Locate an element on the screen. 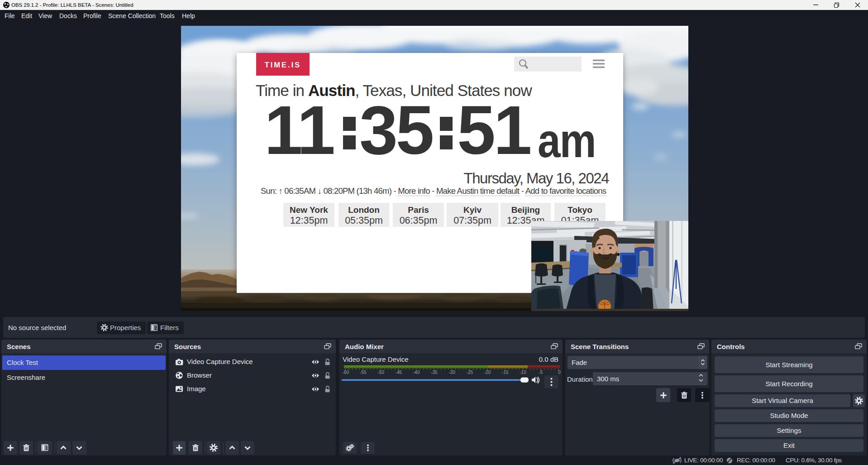 This screenshot has width=868, height=465. svg-text: -60 is located at coordinates (346, 372).